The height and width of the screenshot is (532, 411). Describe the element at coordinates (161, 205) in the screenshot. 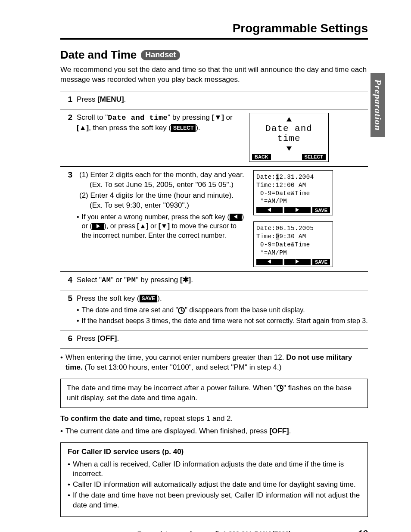

I see `step-body: (1) Enter 2 digits each for the month, d…` at that location.